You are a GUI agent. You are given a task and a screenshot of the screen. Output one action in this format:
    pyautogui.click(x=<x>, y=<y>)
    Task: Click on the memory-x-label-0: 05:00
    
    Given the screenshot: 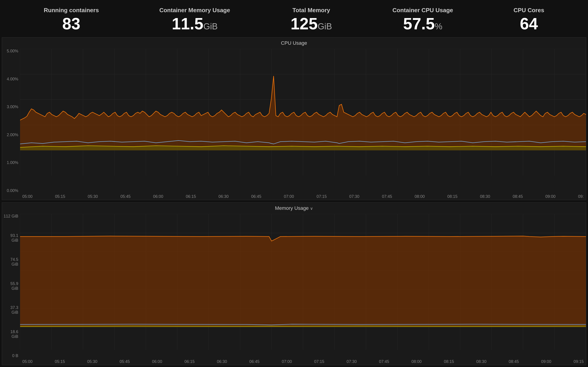 What is the action you would take?
    pyautogui.click(x=27, y=362)
    